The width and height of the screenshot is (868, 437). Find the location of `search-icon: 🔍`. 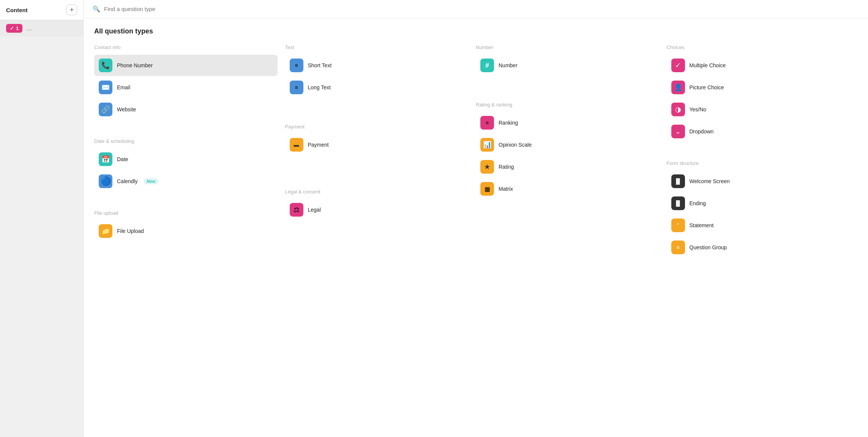

search-icon: 🔍 is located at coordinates (96, 9).